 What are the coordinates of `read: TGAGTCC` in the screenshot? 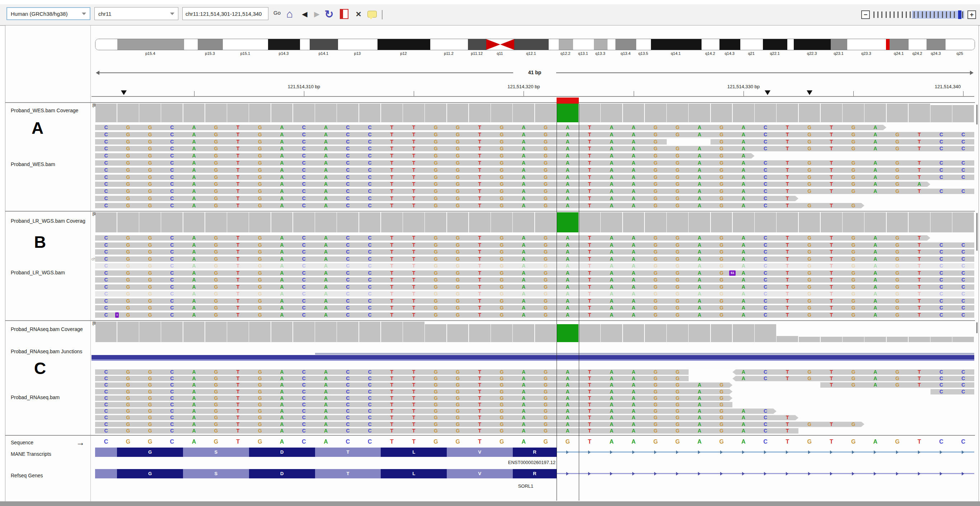 It's located at (897, 385).